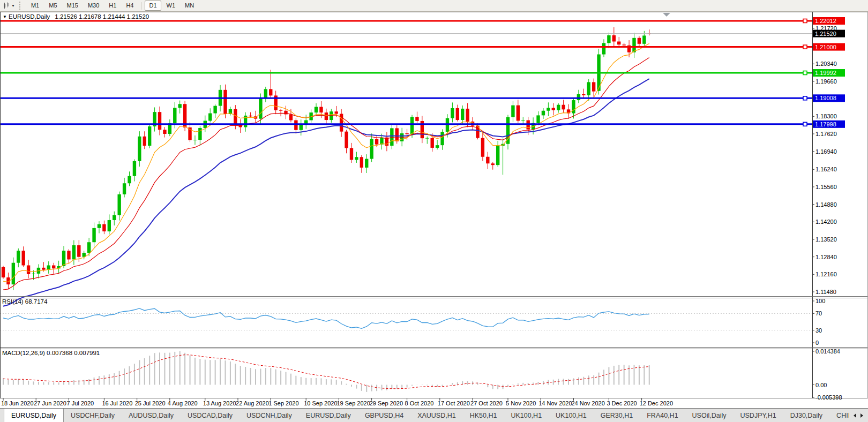 The image size is (868, 422). Describe the element at coordinates (826, 169) in the screenshot. I see `price-tick-label: 1.16240` at that location.